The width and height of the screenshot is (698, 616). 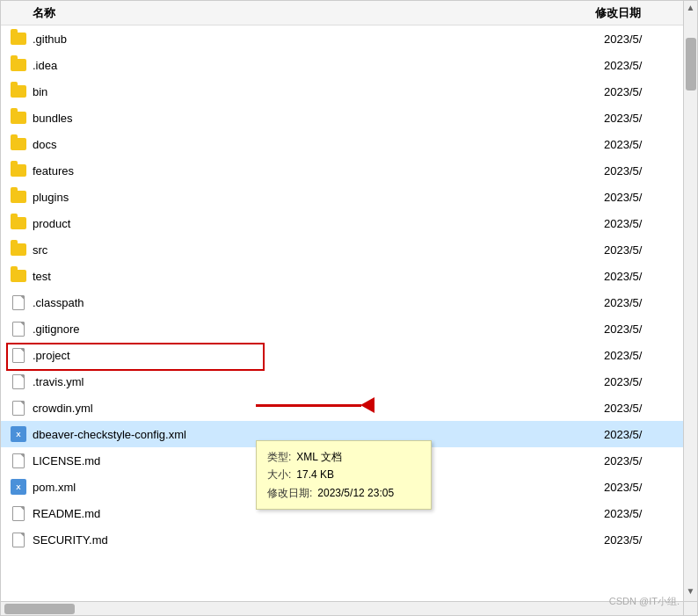 I want to click on list-item: .idea2023/5/, so click(x=342, y=65).